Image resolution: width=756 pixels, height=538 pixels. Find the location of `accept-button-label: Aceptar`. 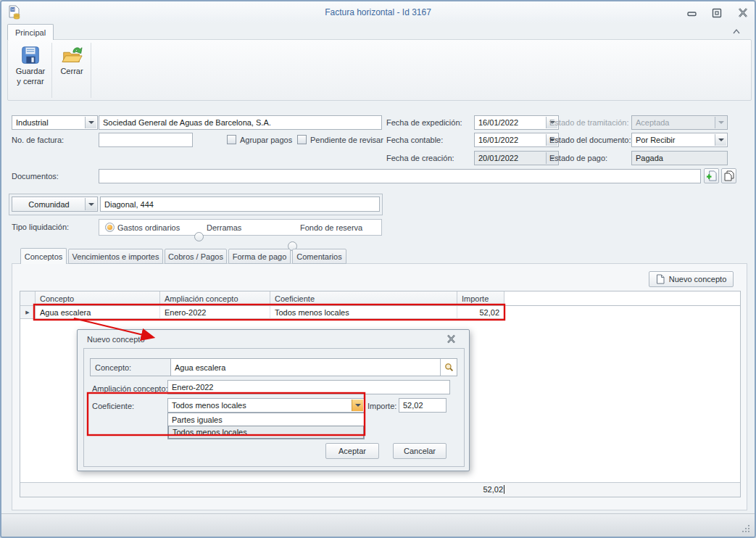

accept-button-label: Aceptar is located at coordinates (352, 451).